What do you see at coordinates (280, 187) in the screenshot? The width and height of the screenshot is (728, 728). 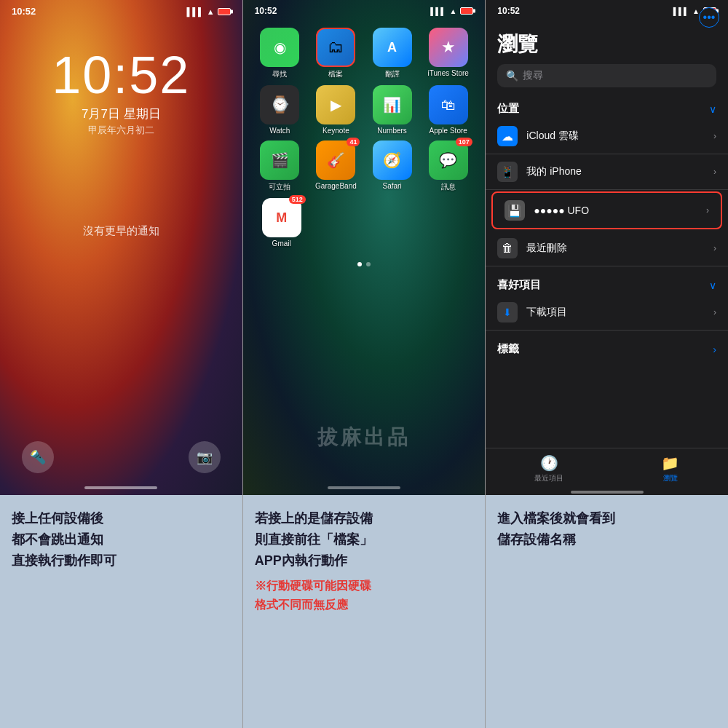 I see `facetime-label: 可立拍` at bounding box center [280, 187].